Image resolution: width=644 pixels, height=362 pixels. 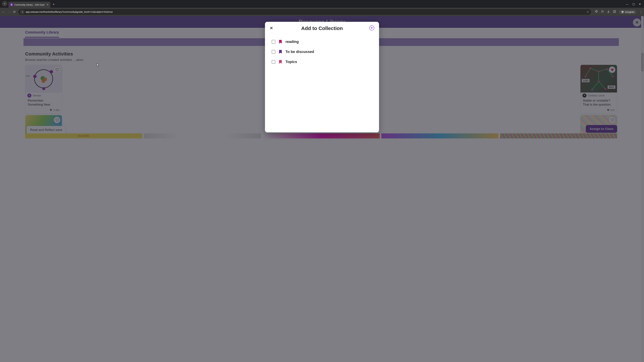 I want to click on url-text: app.seesaw.me/#/activities/library?commu…, so click(x=69, y=12).